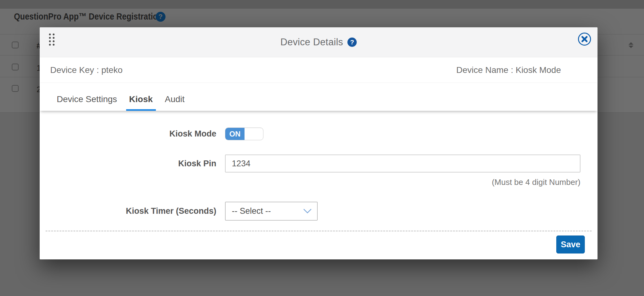 The height and width of the screenshot is (296, 644). What do you see at coordinates (310, 182) in the screenshot?
I see `kiosk-pin-hint: (Must be 4 digit Number)` at bounding box center [310, 182].